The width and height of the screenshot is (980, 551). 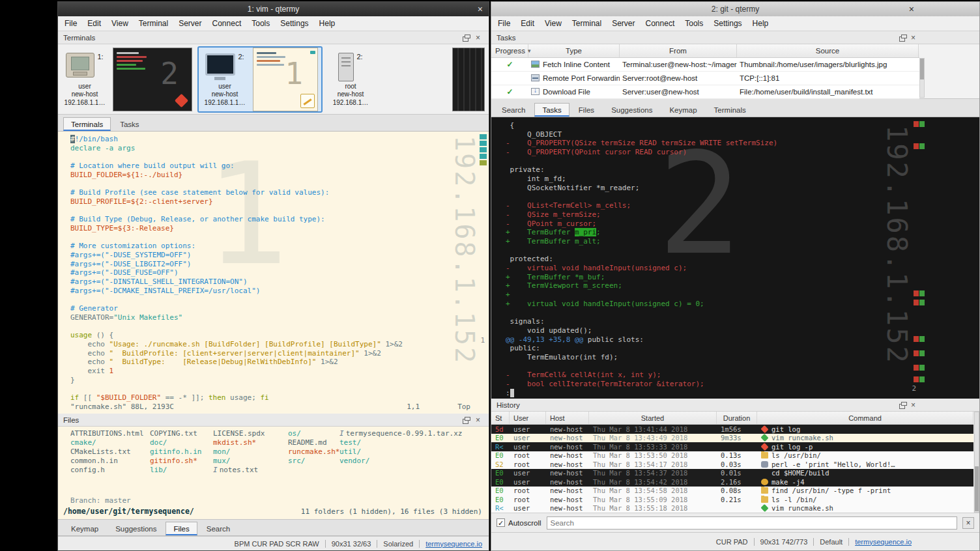 What do you see at coordinates (110, 461) in the screenshot?
I see `file-entry: common.h.in` at bounding box center [110, 461].